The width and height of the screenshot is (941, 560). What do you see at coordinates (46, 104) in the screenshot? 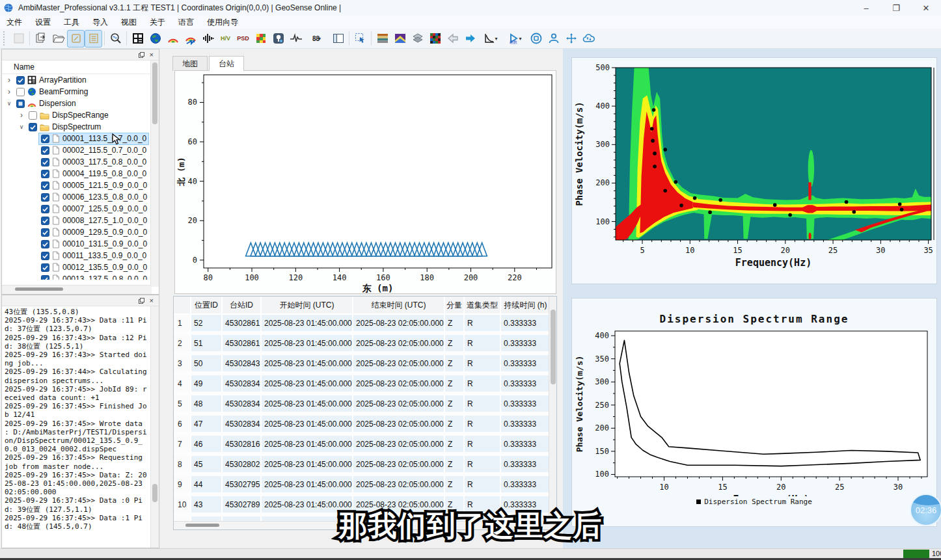
I see `tree-item-inner: Dispersion` at bounding box center [46, 104].